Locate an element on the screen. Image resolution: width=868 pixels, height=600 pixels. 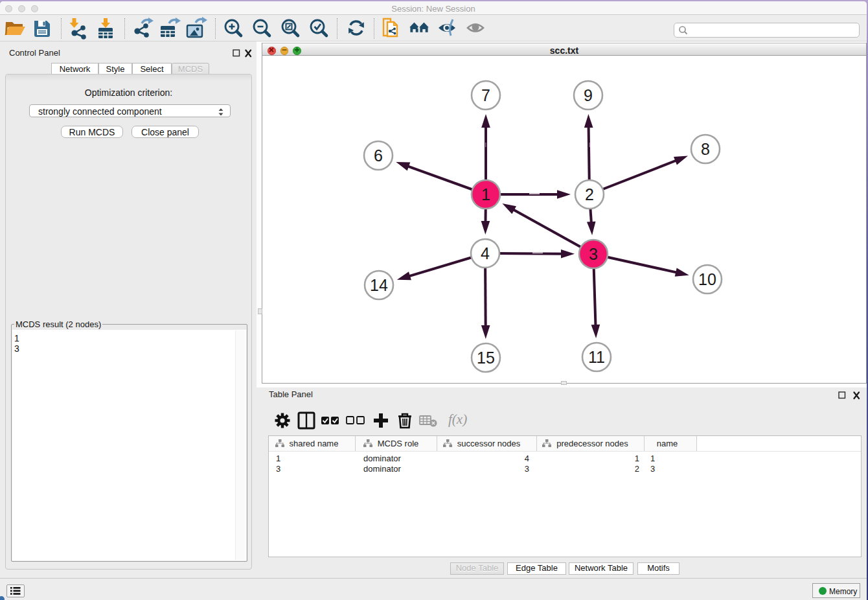
svg-text: 10 is located at coordinates (707, 279).